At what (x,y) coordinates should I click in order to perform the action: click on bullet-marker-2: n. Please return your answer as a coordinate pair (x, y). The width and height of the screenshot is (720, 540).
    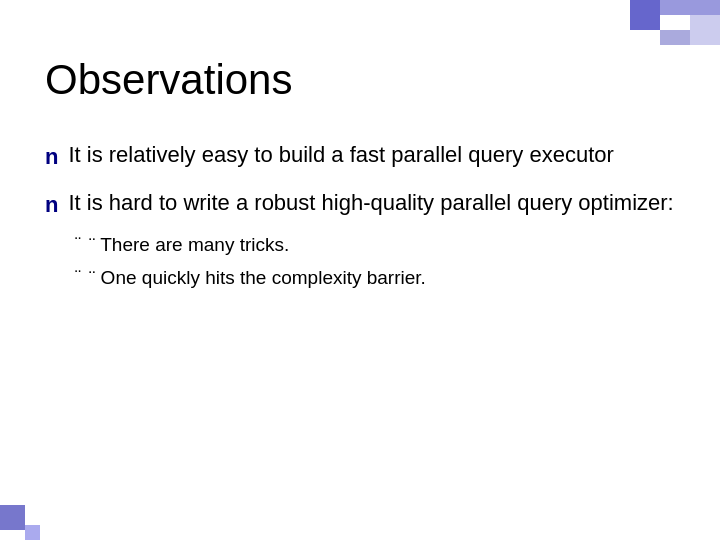
    Looking at the image, I should click on (52, 205).